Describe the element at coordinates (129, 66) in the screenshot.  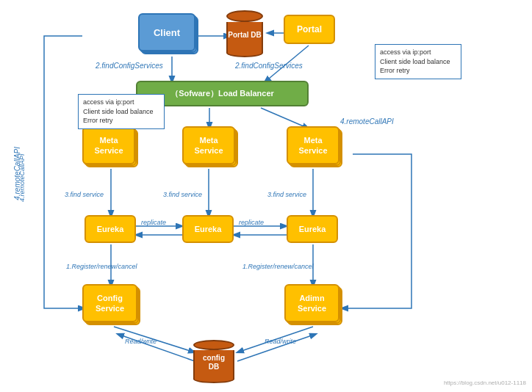
I see `find-config-1-label: 2.findConfigServices` at that location.